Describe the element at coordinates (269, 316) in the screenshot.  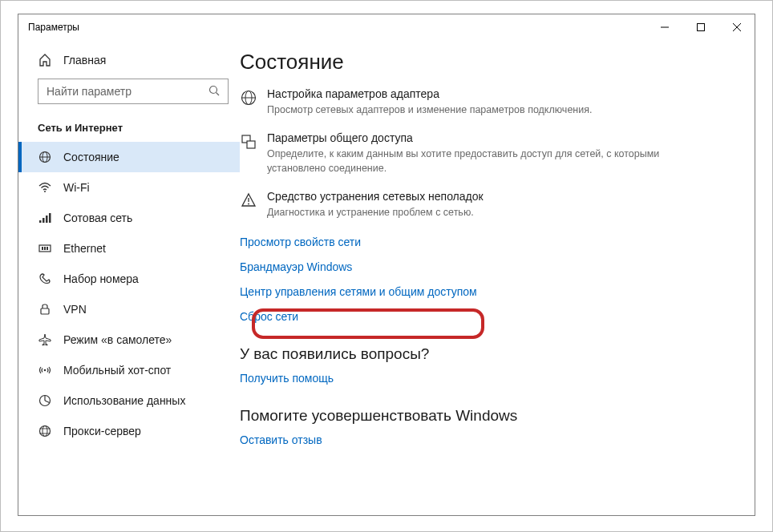
I see `link-network-reset: Сброс сети` at that location.